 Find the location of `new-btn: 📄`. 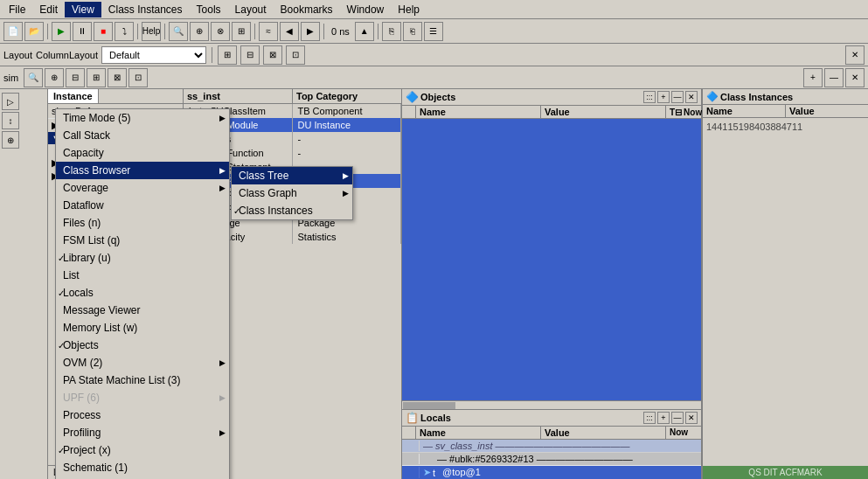

new-btn: 📄 is located at coordinates (13, 31).